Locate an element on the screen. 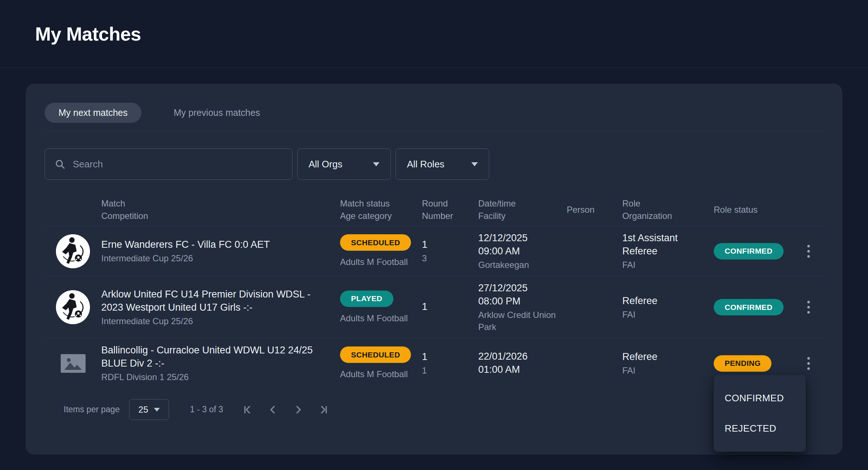 The height and width of the screenshot is (470, 868). role-status-badge: PENDING is located at coordinates (743, 363).